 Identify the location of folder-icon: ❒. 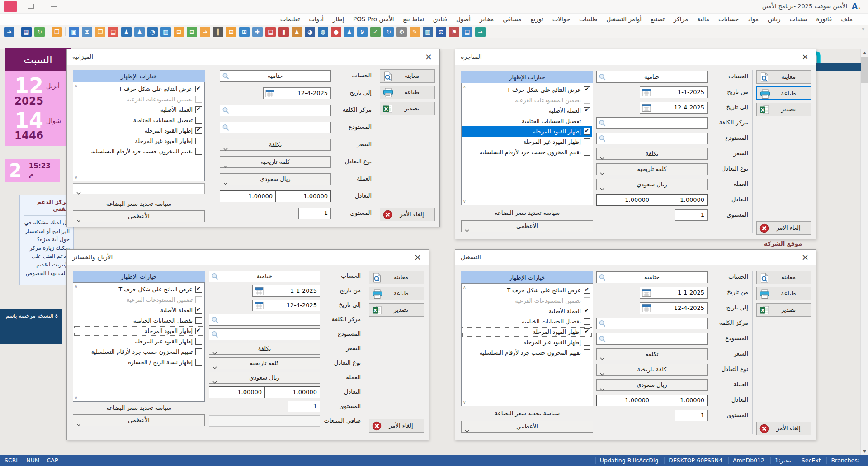
(57, 32).